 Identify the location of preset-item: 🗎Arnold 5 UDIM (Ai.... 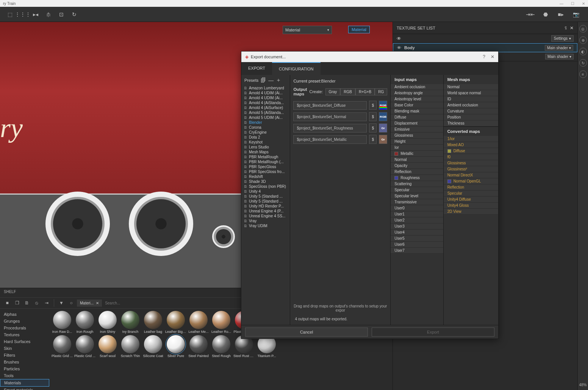
(266, 117).